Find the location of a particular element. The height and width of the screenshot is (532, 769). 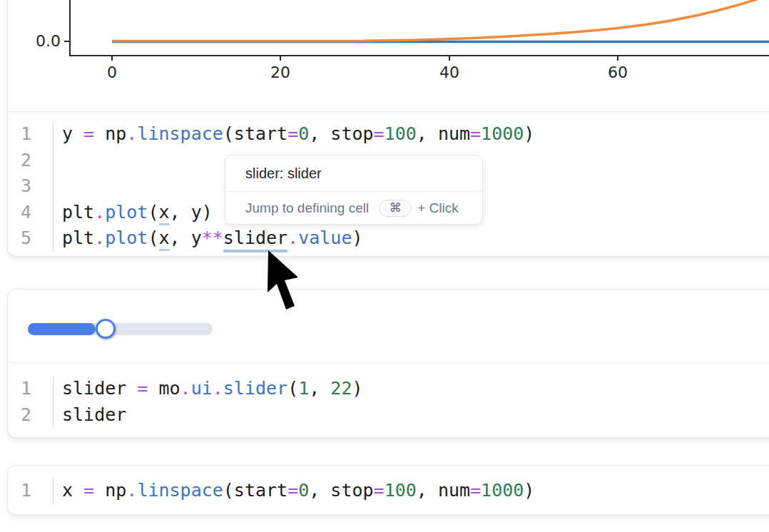

line-number-gutter: 12345 is located at coordinates (31, 187).